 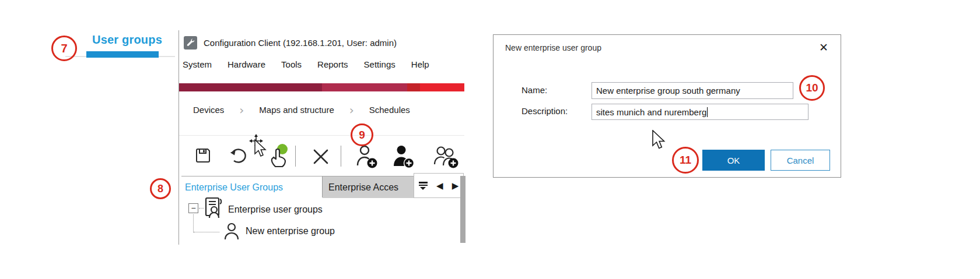 What do you see at coordinates (214, 208) in the screenshot?
I see `enterprise-user-groups-icon` at bounding box center [214, 208].